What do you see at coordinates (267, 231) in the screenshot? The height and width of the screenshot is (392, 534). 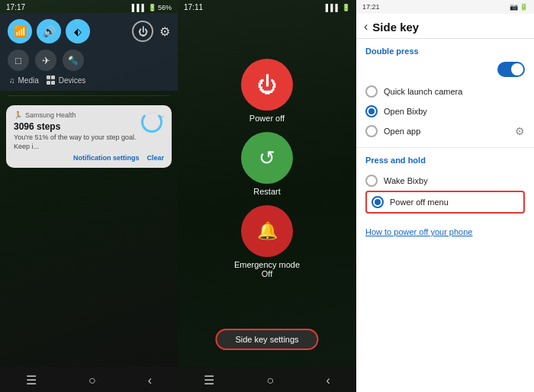 I see `emergency-icon: 🔔` at bounding box center [267, 231].